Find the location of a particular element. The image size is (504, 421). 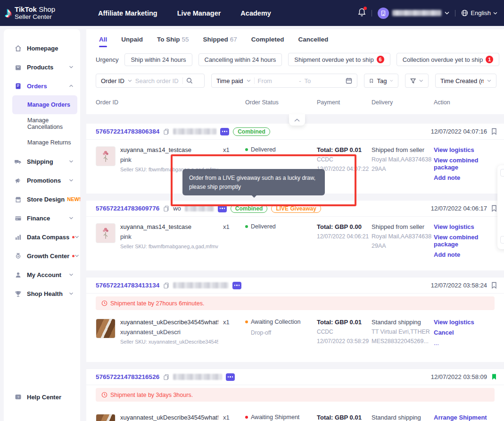

urgency-filter-row: Urgency Ship within 24 hours Cancelling … is located at coordinates (295, 59).